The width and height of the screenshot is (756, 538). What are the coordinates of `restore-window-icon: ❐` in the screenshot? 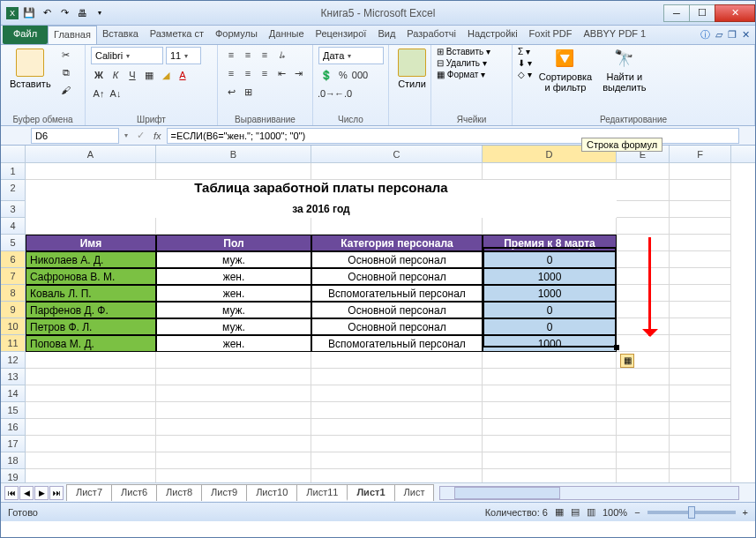 It's located at (732, 35).